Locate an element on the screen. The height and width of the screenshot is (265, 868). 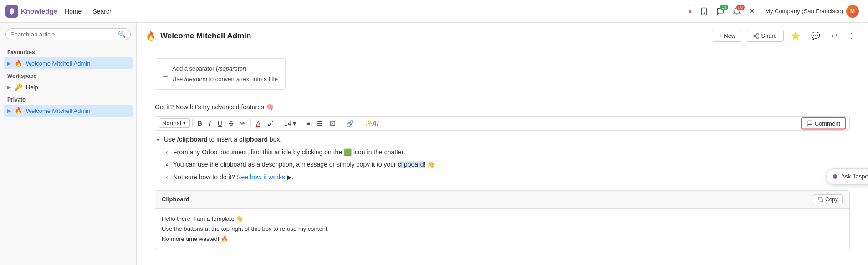
advanced-title: Got it? Now let's try advanced features … is located at coordinates (502, 107).